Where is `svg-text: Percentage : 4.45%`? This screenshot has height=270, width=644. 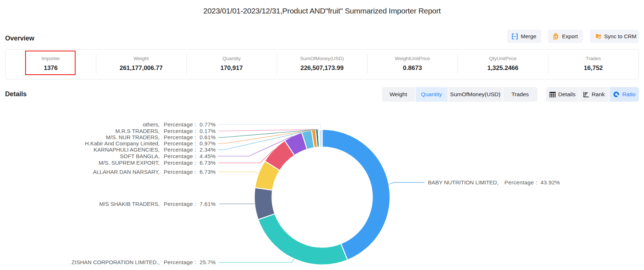 svg-text: Percentage : 4.45% is located at coordinates (190, 156).